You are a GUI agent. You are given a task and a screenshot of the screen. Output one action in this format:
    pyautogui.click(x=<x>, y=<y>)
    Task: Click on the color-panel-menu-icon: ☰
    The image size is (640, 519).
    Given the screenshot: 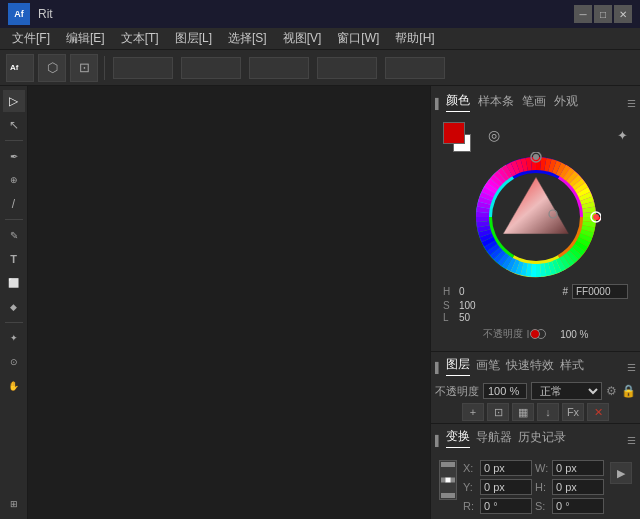 What is the action you would take?
    pyautogui.click(x=632, y=104)
    